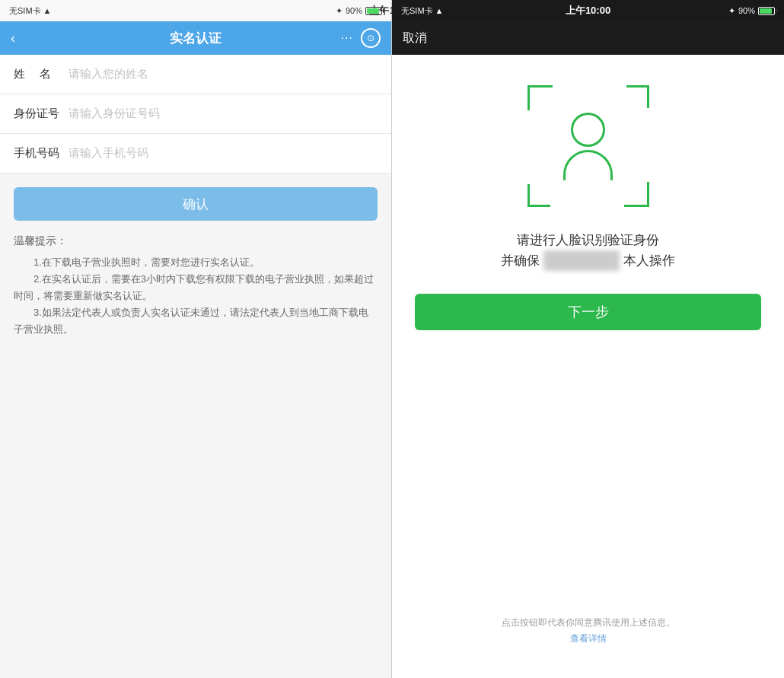 The image size is (784, 678). What do you see at coordinates (371, 38) in the screenshot?
I see `scan-button: ⊙` at bounding box center [371, 38].